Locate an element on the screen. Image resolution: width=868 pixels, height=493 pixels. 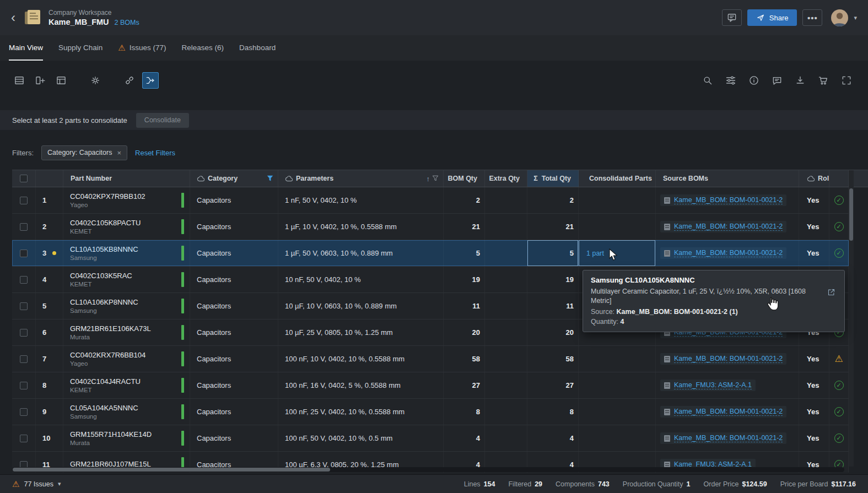
caret-down-icon: ▾ is located at coordinates (855, 18).